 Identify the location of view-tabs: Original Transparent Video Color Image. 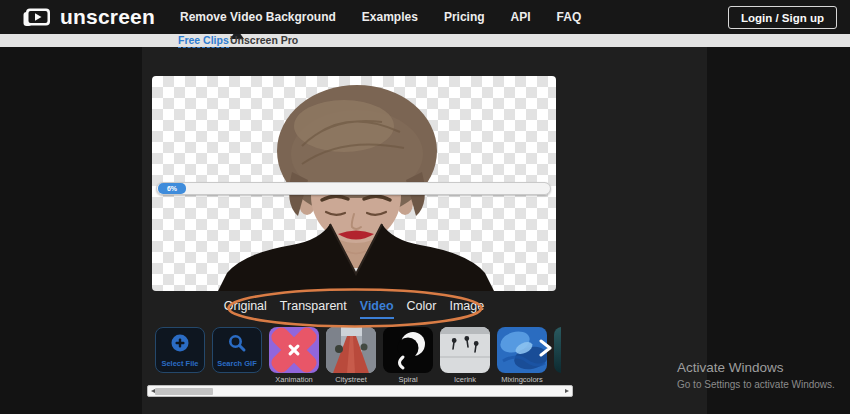
(354, 309).